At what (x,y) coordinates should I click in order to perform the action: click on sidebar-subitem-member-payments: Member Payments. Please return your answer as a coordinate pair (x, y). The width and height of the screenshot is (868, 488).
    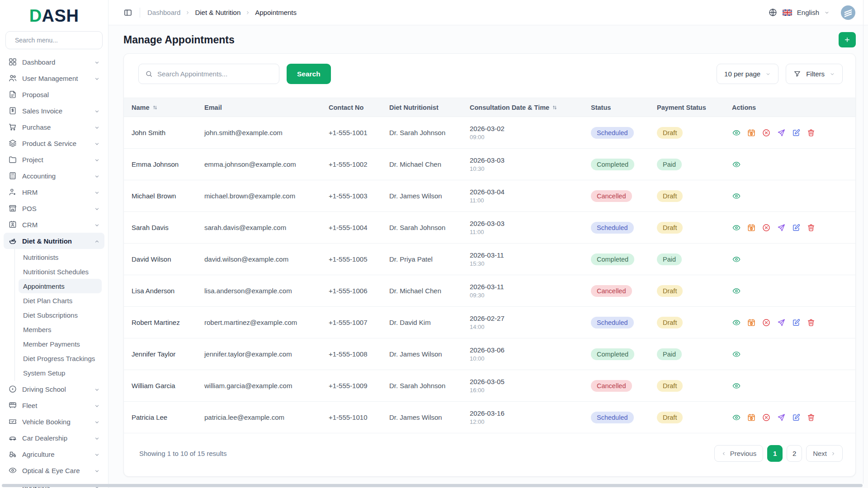
    Looking at the image, I should click on (60, 344).